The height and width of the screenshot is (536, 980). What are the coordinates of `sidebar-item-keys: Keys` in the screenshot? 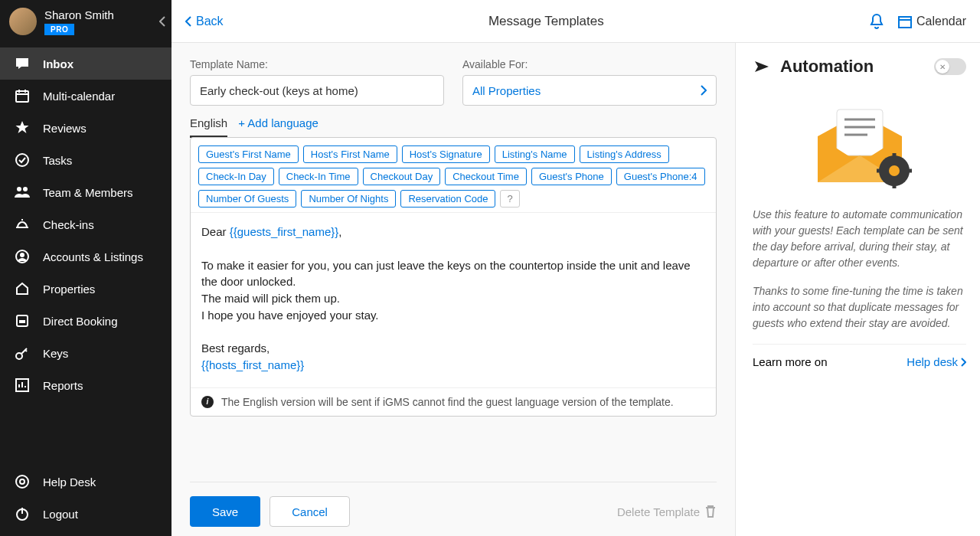 It's located at (86, 353).